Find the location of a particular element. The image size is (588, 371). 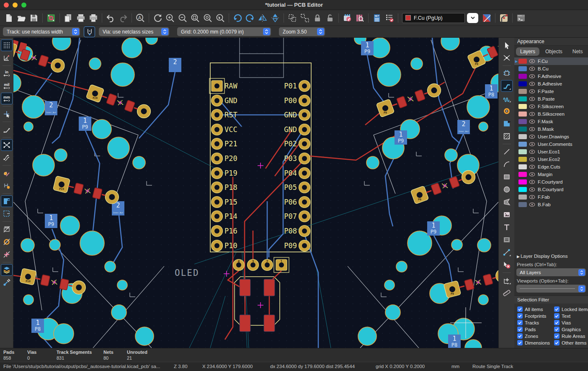

presets-dropdown: All Layers is located at coordinates (551, 272).